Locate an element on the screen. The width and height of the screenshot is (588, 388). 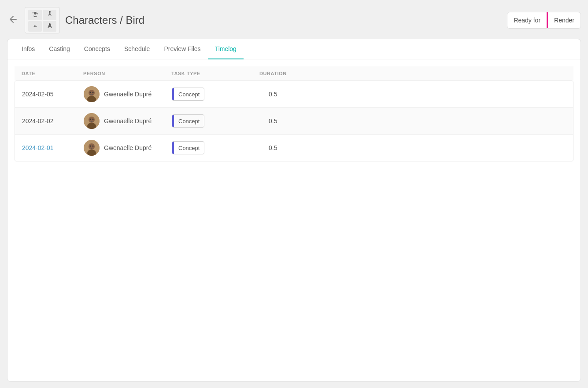
tab-concepts: Concepts is located at coordinates (97, 49).